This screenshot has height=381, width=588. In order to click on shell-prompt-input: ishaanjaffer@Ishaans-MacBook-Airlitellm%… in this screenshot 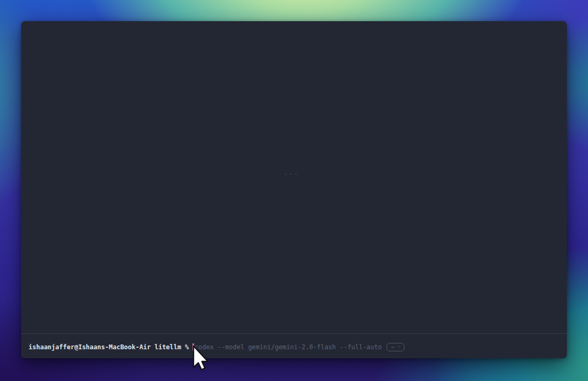, I will do `click(294, 347)`.